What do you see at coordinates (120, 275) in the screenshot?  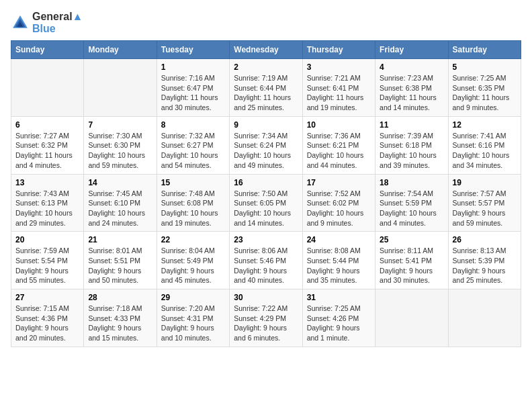 I see `daylight: Daylight: 9 hours and 50 minutes.` at bounding box center [120, 275].